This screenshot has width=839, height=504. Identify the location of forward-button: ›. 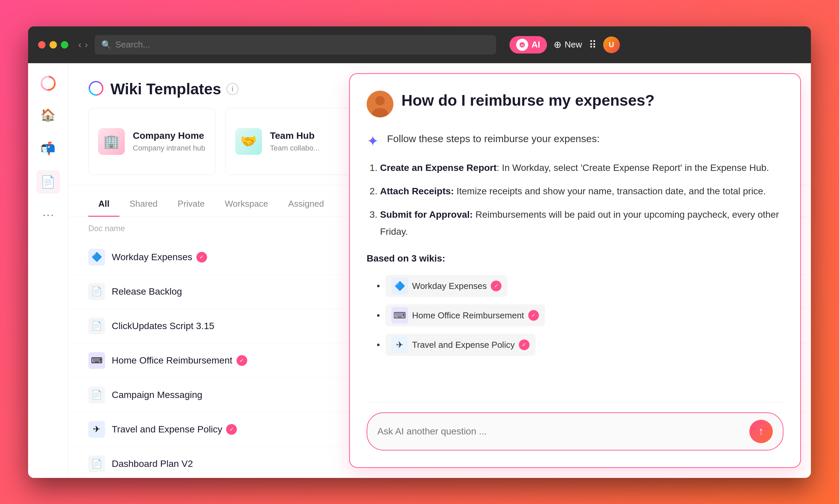
(86, 45).